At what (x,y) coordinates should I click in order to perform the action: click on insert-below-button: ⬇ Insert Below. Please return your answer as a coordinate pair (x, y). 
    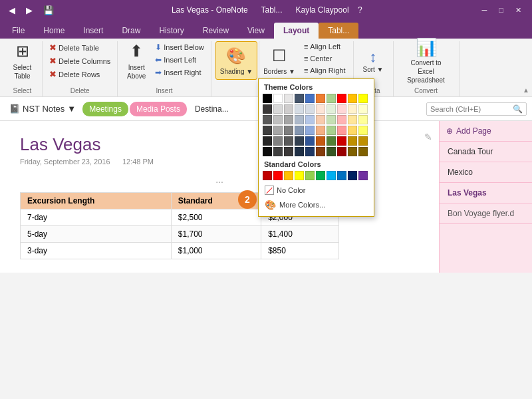
    Looking at the image, I should click on (180, 47).